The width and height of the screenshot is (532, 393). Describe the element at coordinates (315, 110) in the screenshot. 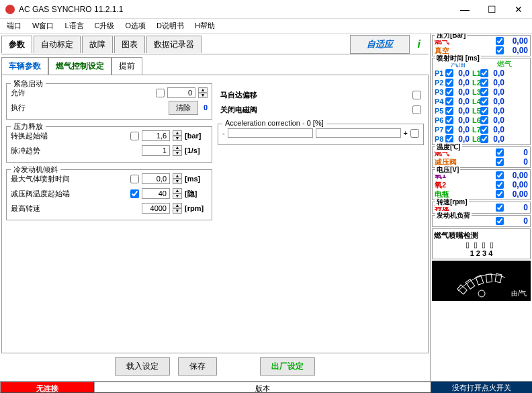

I see `closevalve-label: 关闭电磁阀` at that location.